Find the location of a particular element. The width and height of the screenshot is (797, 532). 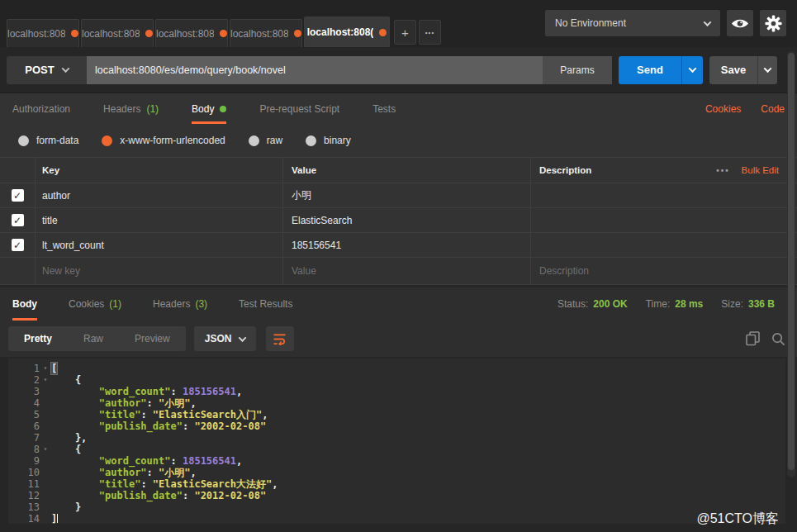

request-tab-5-active: localhost:808( is located at coordinates (347, 31).